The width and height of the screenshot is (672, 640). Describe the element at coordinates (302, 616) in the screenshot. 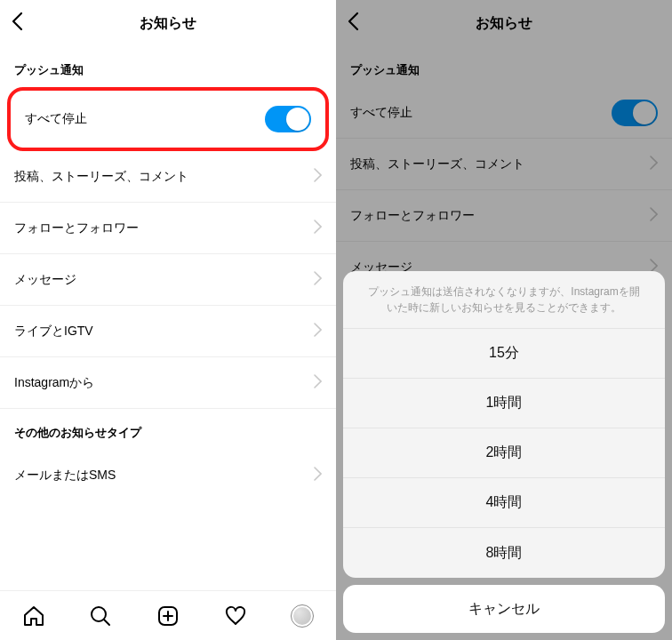

I see `profile-avatar-icon` at that location.